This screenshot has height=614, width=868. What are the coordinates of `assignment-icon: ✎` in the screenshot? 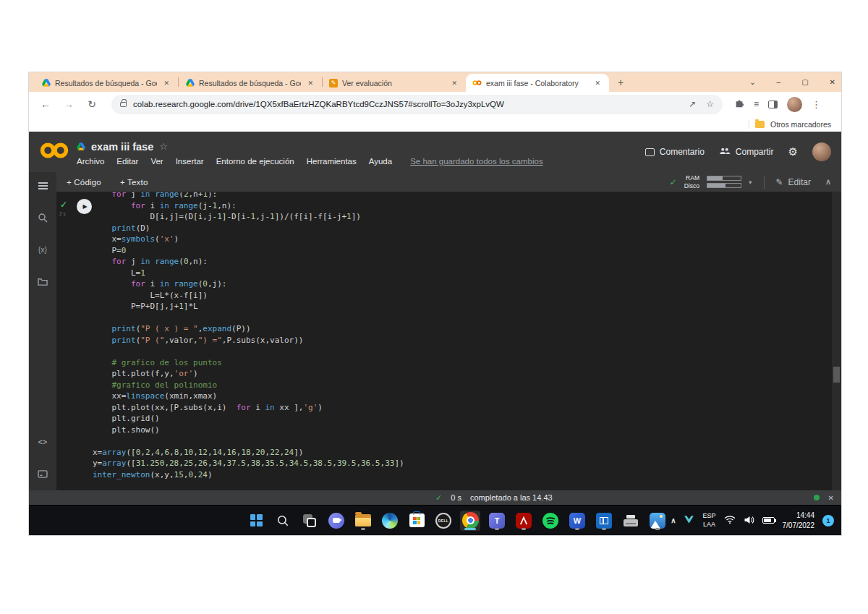 It's located at (333, 83).